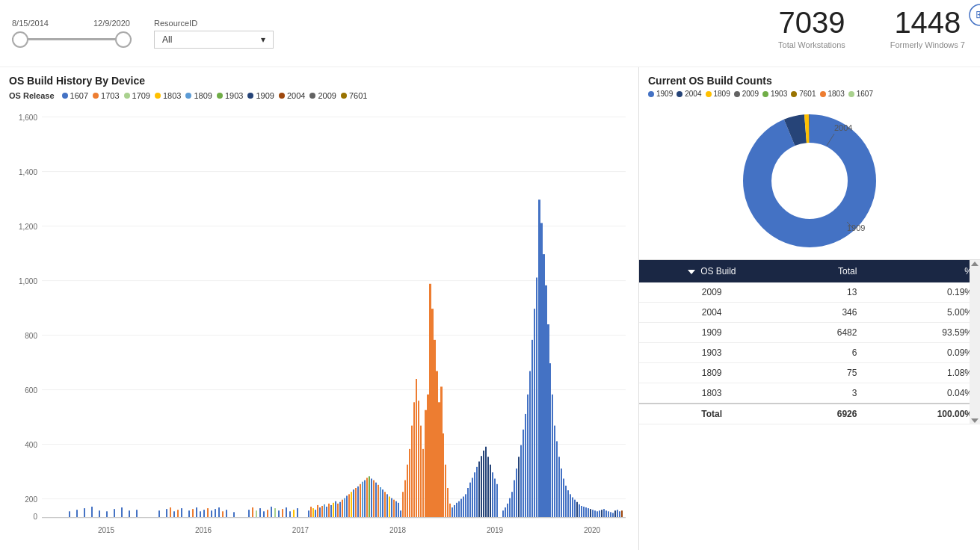  I want to click on donut-legend-item-2004: 2004, so click(689, 94).